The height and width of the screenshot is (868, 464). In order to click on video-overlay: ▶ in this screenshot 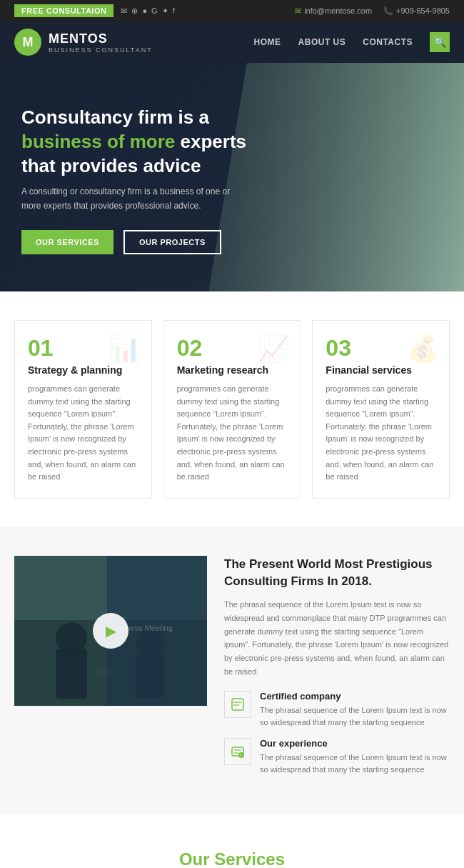, I will do `click(111, 631)`.